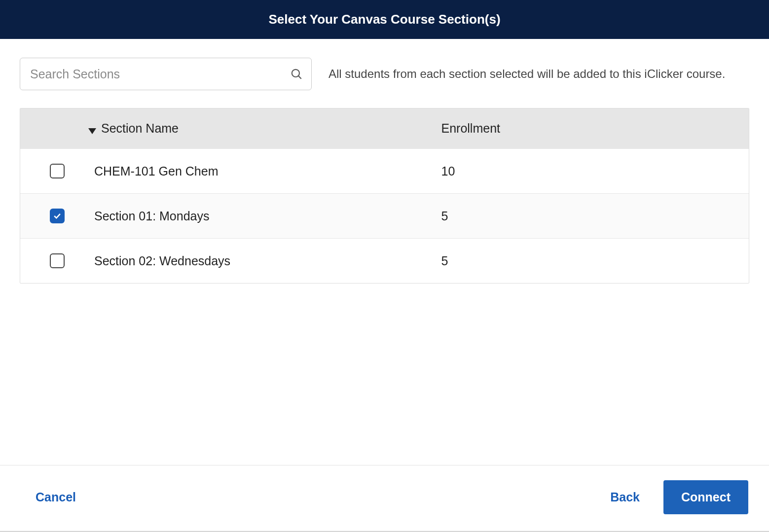  I want to click on column-header-enrollment: Enrollment, so click(595, 128).